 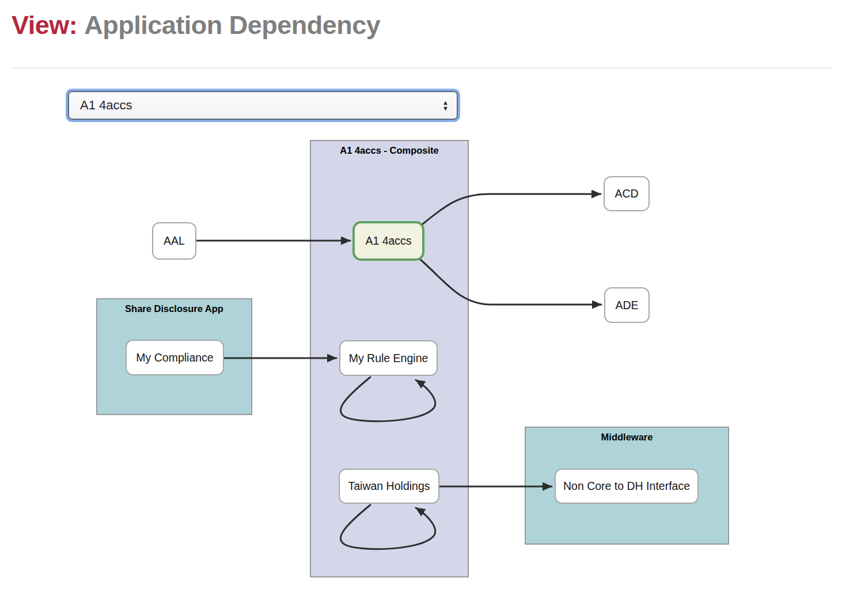 I want to click on page-title-main-label: Application Dependency, so click(x=232, y=25).